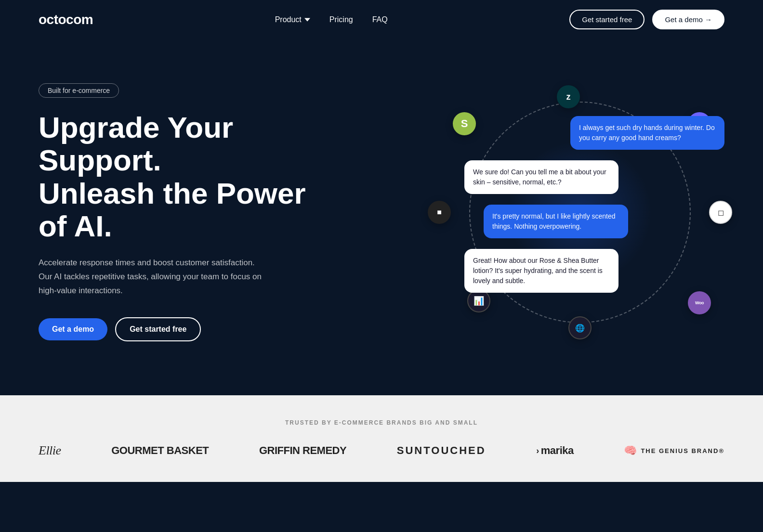 The height and width of the screenshot is (532, 763). What do you see at coordinates (674, 451) in the screenshot?
I see `brand-genius: 🧠 THE GENIUS BRAND®` at bounding box center [674, 451].